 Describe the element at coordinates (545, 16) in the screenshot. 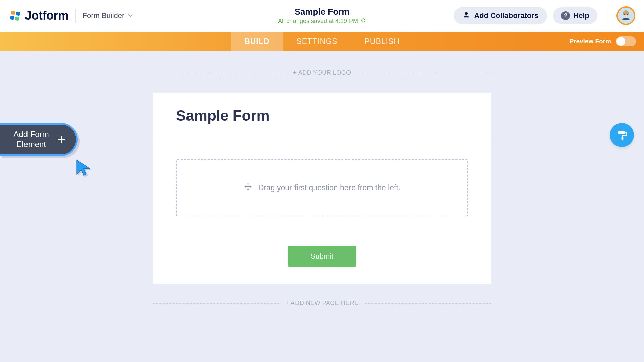

I see `header-right: Add Collaborators ? Help` at that location.